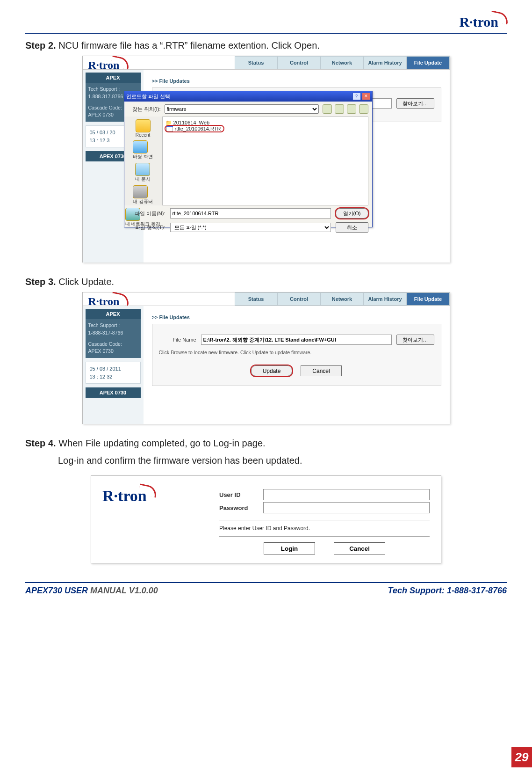 The height and width of the screenshot is (773, 532). I want to click on file-dialog: 업로드할 파일 선택 ? ✕ 찾는 위치(I): firmware, so click(248, 159).